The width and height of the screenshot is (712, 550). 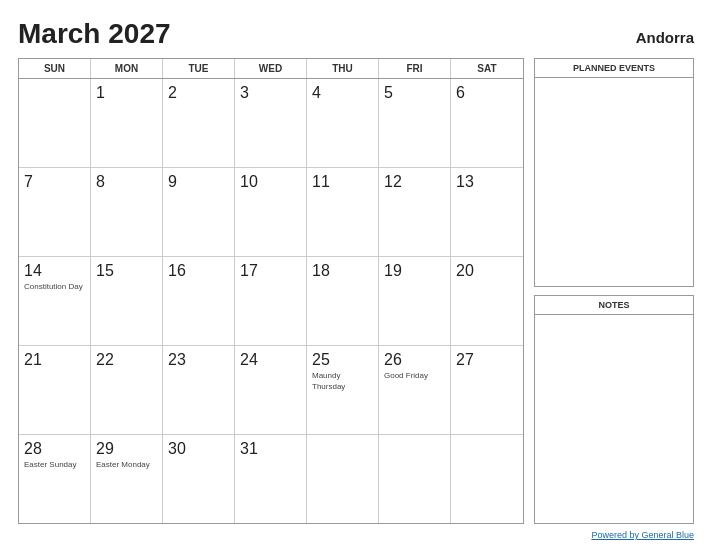 I want to click on planned-events-content, so click(x=614, y=182).